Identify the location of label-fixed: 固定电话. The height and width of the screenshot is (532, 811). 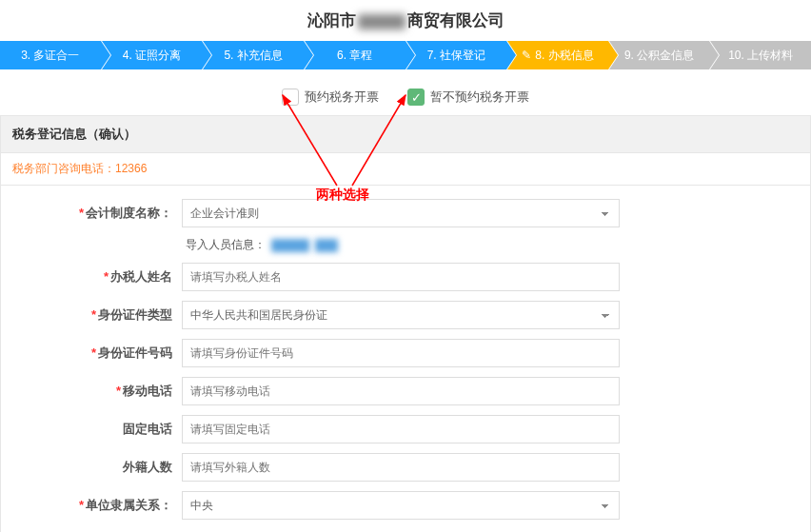
(91, 429).